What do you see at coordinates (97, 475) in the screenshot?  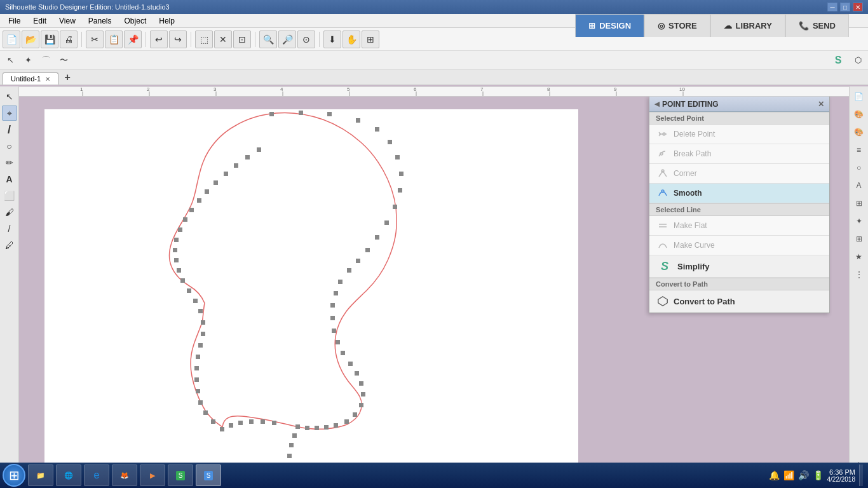 I see `taskbar-ie: e` at bounding box center [97, 475].